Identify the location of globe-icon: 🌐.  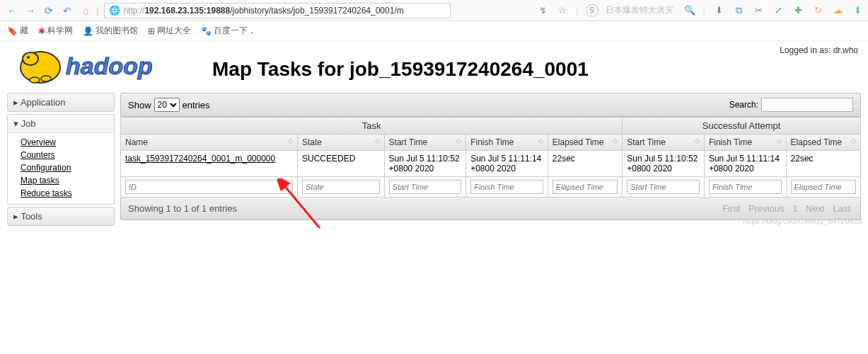
(115, 10).